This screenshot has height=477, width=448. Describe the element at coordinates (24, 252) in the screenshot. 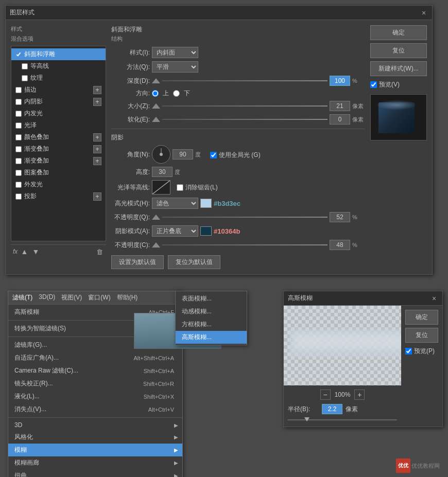

I see `fx-up-button: ▲` at that location.